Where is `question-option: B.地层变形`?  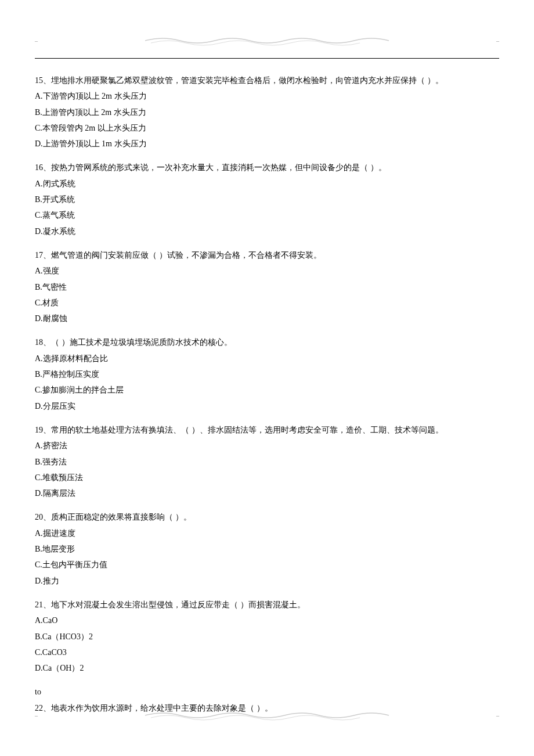
question-option: B.地层变形 is located at coordinates (267, 549).